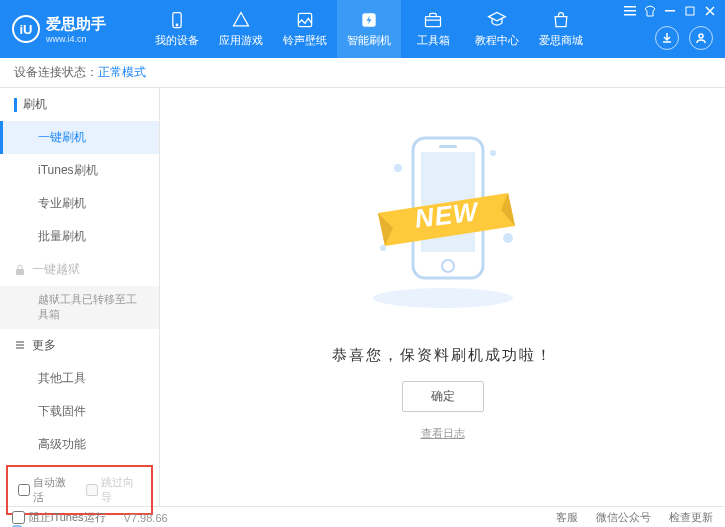 This screenshot has width=725, height=527. What do you see at coordinates (122, 72) in the screenshot?
I see `status-value: 正常模式` at bounding box center [122, 72].